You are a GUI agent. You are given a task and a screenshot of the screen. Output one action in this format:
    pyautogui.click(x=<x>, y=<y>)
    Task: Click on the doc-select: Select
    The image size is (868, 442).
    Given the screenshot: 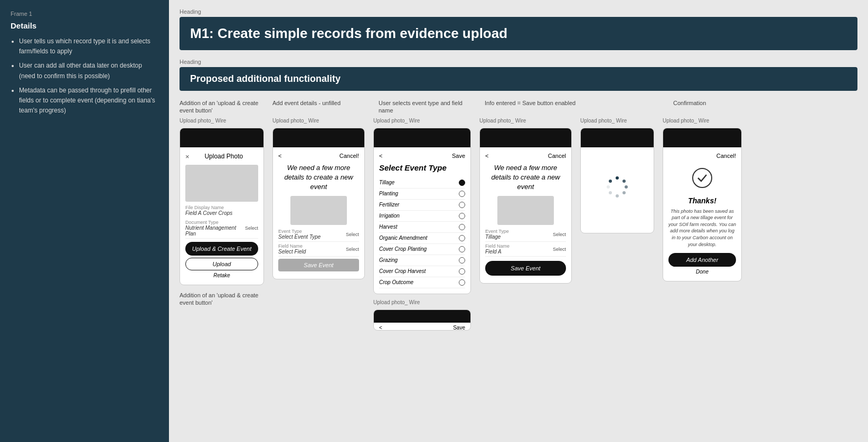 What is the action you would take?
    pyautogui.click(x=251, y=228)
    